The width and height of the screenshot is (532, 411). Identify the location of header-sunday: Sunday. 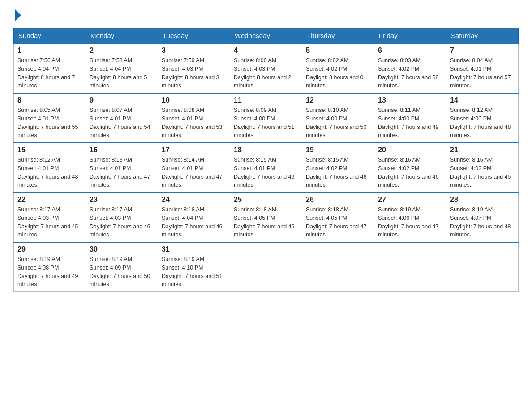
(50, 36).